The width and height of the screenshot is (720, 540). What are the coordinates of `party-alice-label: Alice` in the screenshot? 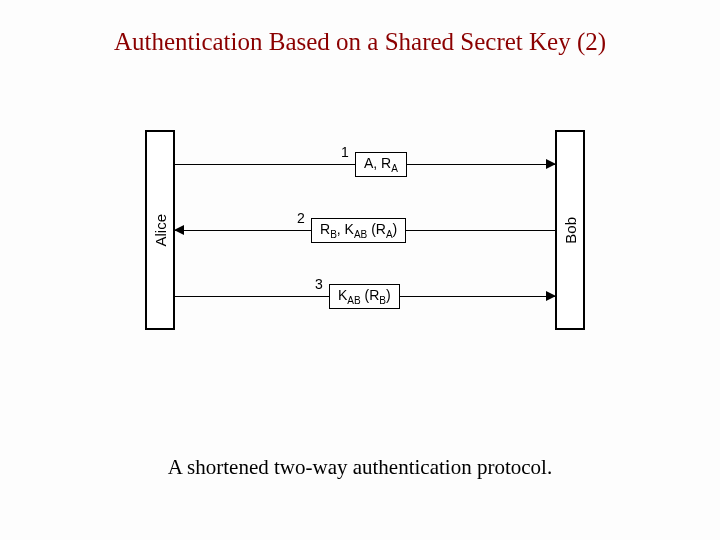 It's located at (160, 230).